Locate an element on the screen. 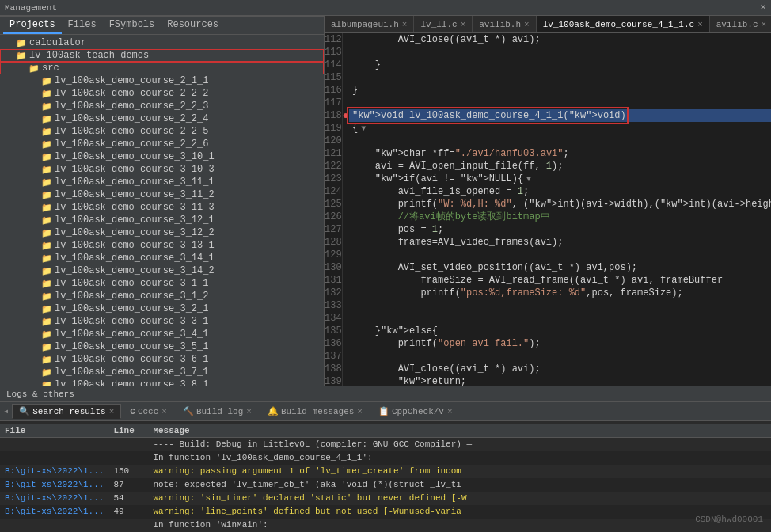 The height and width of the screenshot is (532, 771). log-line is located at coordinates (128, 526).